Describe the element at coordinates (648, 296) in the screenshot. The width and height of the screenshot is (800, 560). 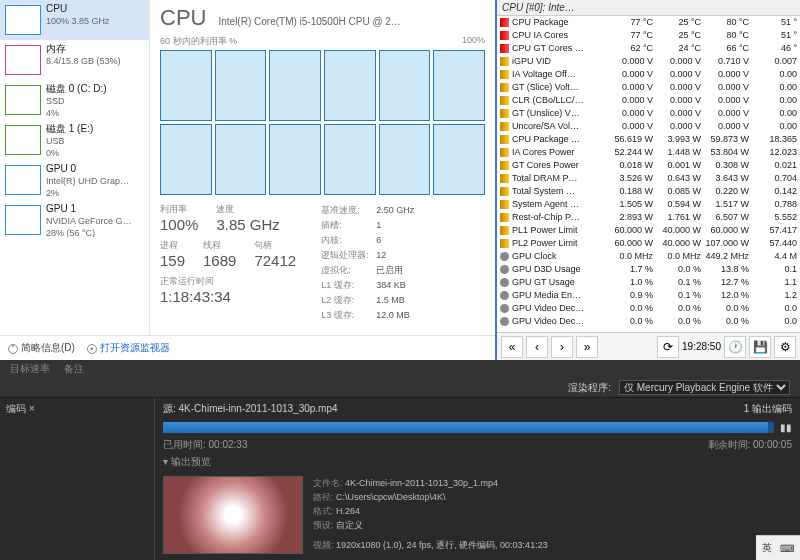
I see `sensor-row: GPU Media En…0.9 %0.1 %12.0 %1.2` at that location.